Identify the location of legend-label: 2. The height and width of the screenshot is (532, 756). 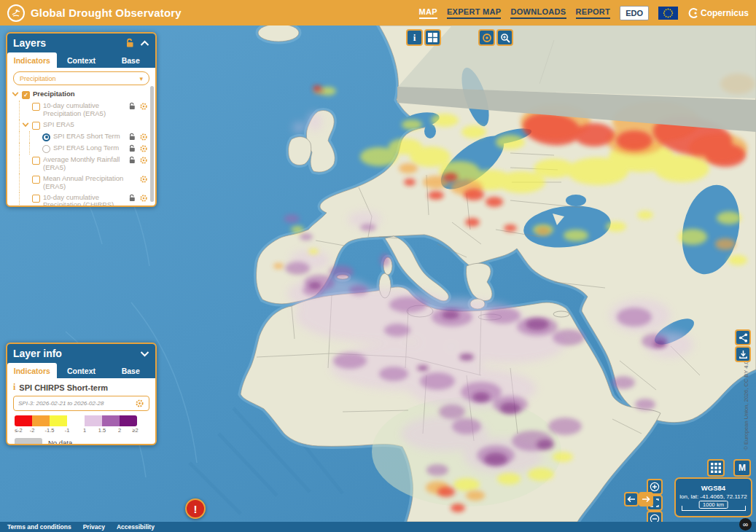
(120, 430).